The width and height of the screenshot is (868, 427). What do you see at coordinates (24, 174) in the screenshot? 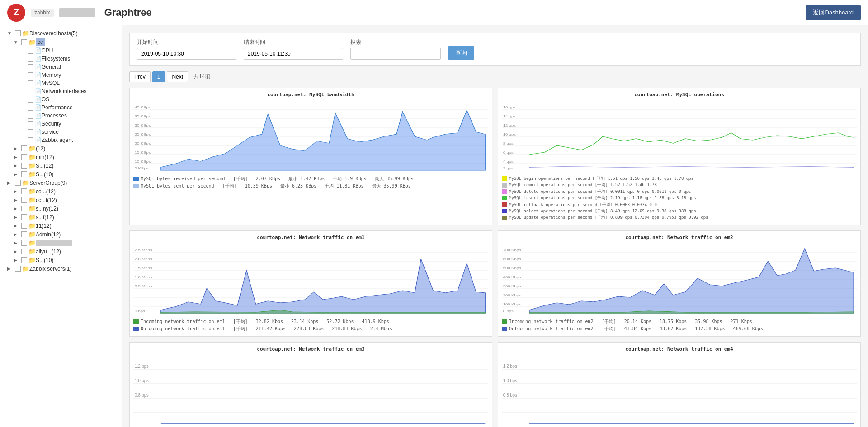
I see `checkbox-node5` at bounding box center [24, 174].